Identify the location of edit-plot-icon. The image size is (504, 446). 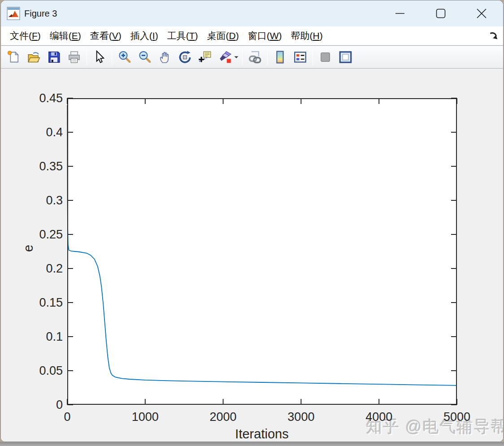
(100, 57).